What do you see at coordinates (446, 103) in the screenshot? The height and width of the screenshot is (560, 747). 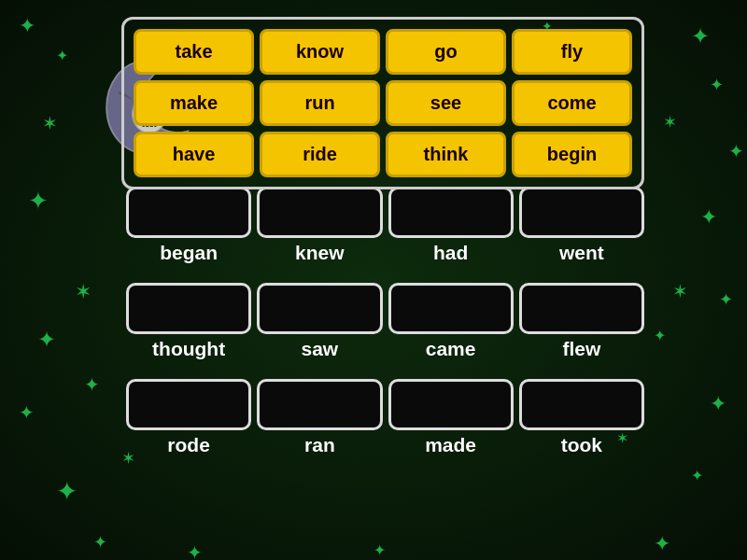 I see `word-bank-item-see: see` at bounding box center [446, 103].